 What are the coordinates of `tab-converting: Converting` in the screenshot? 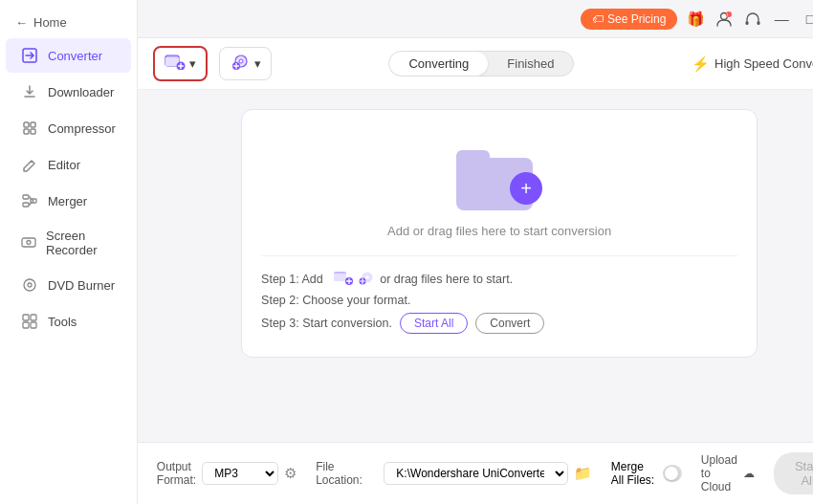 It's located at (438, 63).